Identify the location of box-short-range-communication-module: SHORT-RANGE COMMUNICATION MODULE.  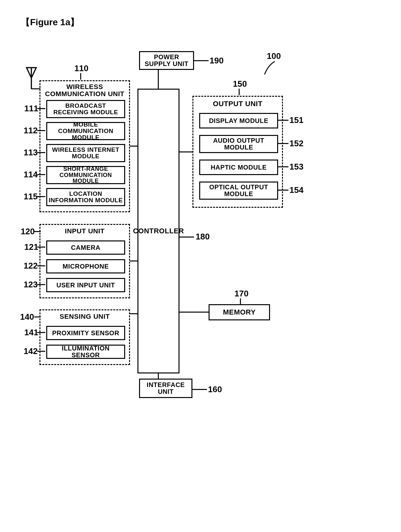
(86, 175).